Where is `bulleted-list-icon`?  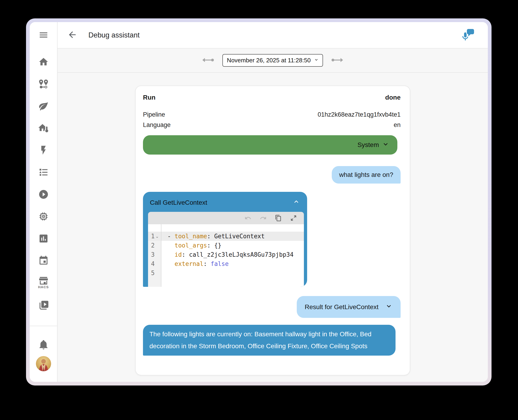
bulleted-list-icon is located at coordinates (44, 172).